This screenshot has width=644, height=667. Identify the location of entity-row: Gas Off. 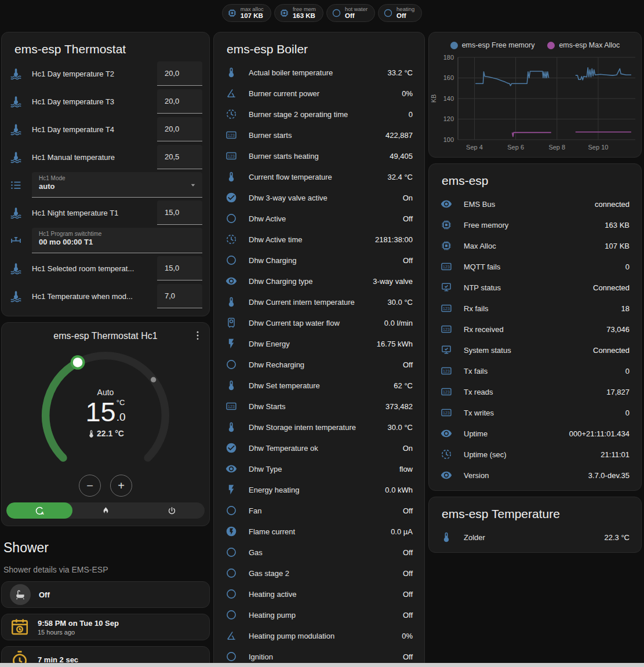
(319, 552).